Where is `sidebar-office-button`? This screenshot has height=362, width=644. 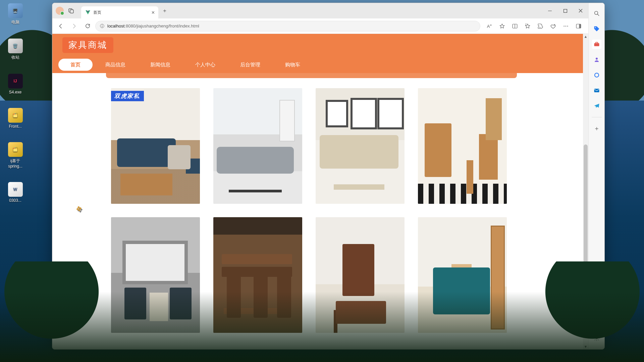
sidebar-office-button is located at coordinates (597, 75).